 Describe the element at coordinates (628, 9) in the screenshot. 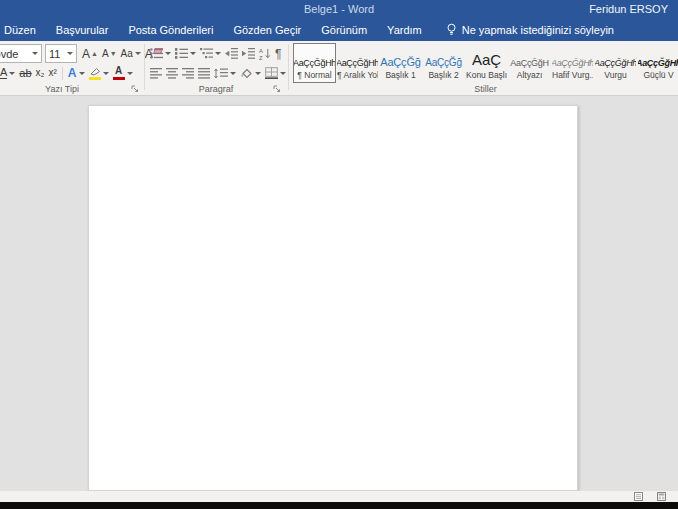

I see `user-name: Feridun ERSOY` at that location.